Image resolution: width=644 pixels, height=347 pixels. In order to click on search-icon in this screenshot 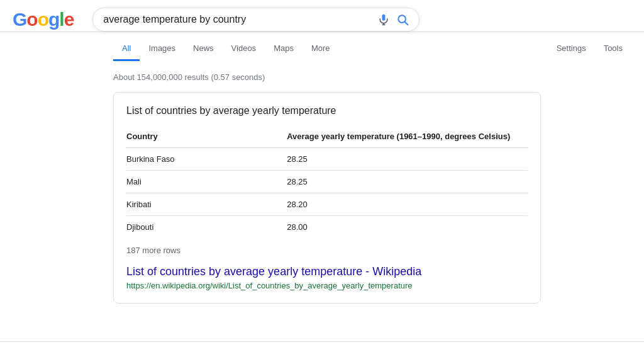, I will do `click(402, 20)`.